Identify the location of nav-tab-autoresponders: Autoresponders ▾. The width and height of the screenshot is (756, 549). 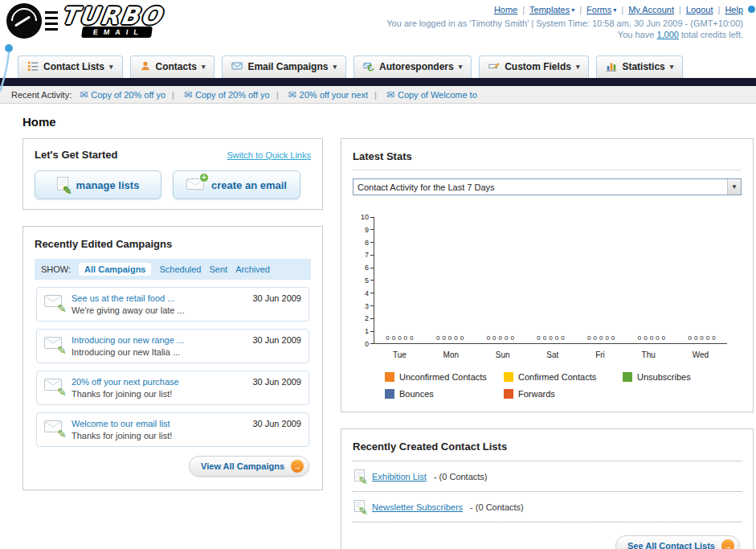
(413, 67).